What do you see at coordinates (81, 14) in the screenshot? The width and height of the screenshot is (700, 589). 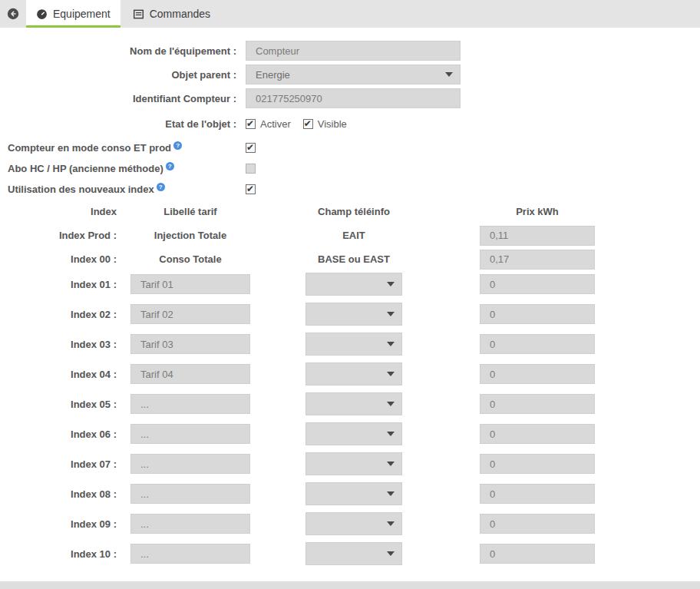 I see `tab-label: Equipement` at bounding box center [81, 14].